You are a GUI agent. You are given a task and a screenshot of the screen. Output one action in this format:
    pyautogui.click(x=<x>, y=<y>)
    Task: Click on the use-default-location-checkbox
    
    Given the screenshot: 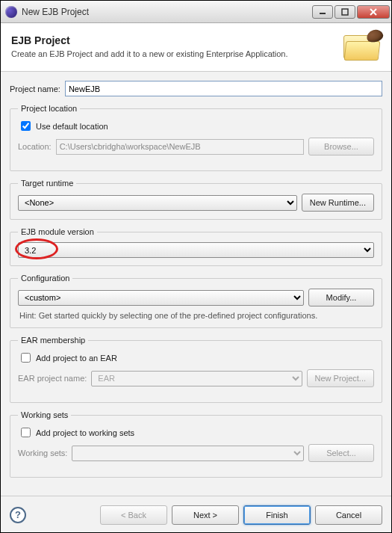 What is the action you would take?
    pyautogui.click(x=25, y=126)
    